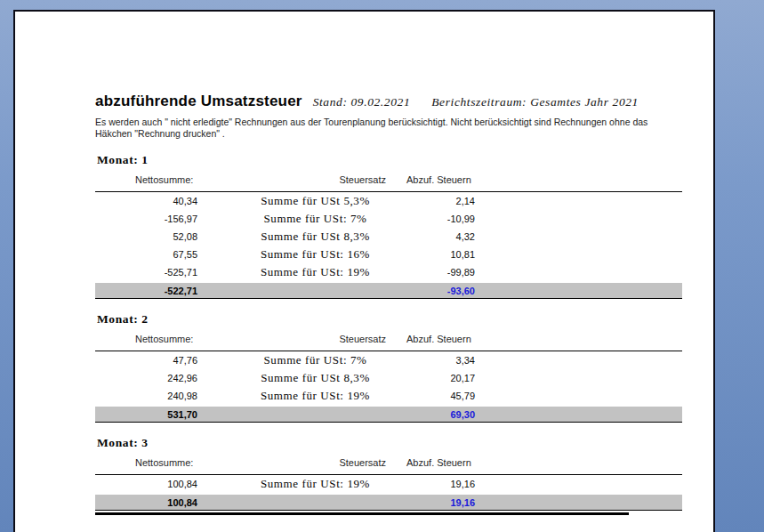  I want to click on total-nettosumme-value: 100,84, so click(146, 503).